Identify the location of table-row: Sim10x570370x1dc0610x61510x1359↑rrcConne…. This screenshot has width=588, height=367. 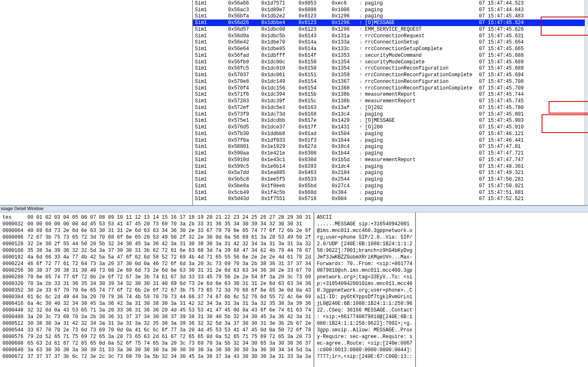
(391, 75).